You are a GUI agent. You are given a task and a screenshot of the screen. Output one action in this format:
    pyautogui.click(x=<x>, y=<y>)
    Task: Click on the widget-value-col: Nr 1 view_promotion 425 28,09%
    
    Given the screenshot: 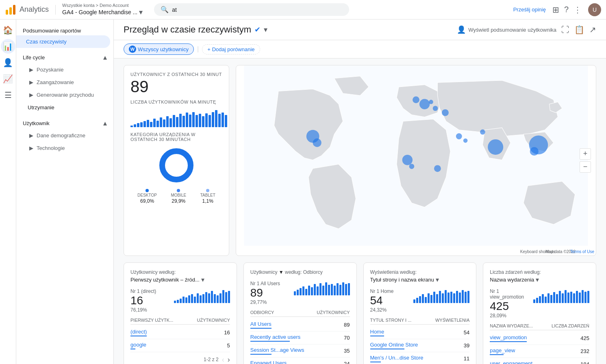 What is the action you would take?
    pyautogui.click(x=511, y=303)
    